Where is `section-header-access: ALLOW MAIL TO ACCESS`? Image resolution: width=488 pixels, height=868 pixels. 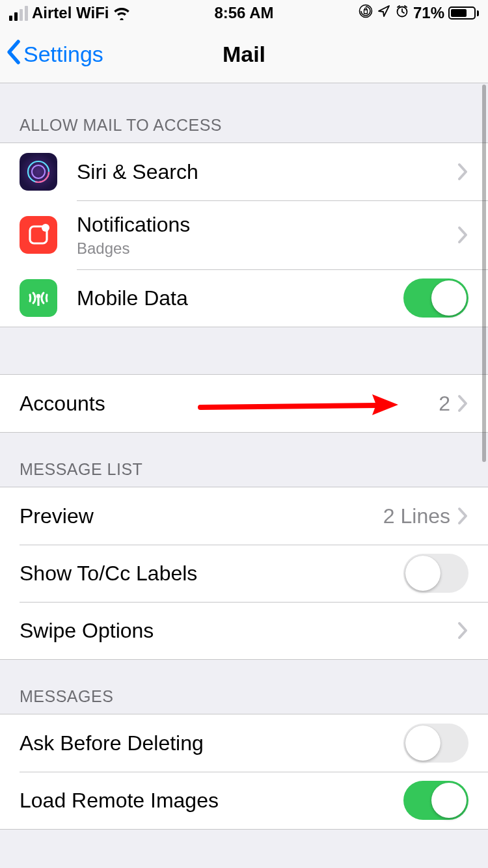 section-header-access: ALLOW MAIL TO ACCESS is located at coordinates (244, 113).